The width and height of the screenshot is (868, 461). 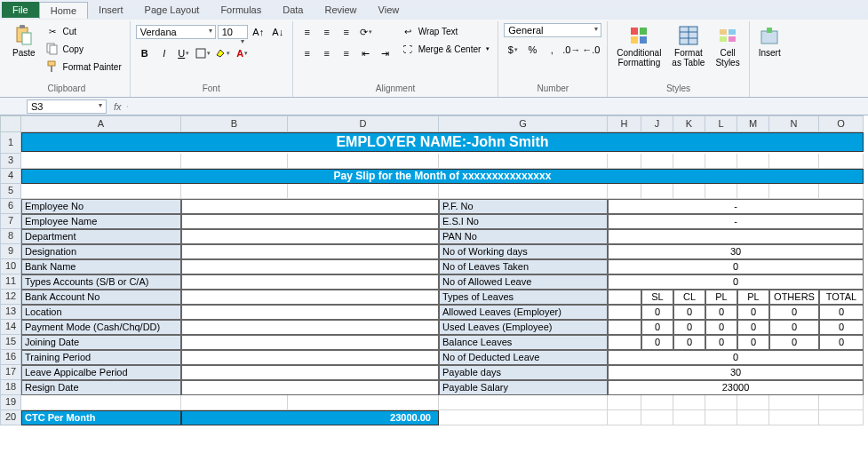 I want to click on italic-button: I, so click(x=164, y=53).